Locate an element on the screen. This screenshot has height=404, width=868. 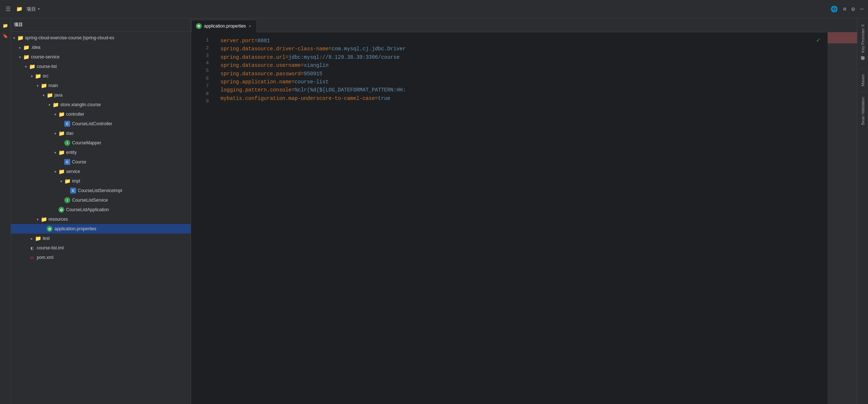
code-part-key-line-4: spring.datasource.username is located at coordinates (261, 65).